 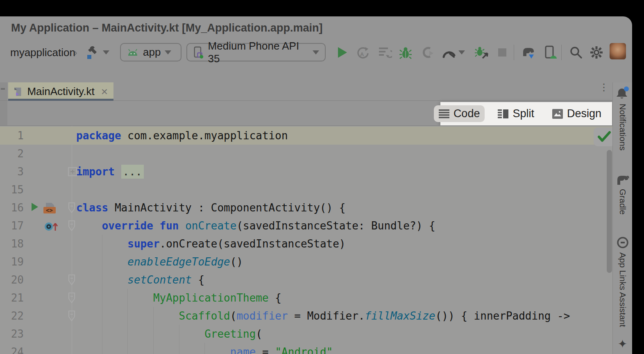 What do you see at coordinates (16, 348) in the screenshot?
I see `line-number: 24` at bounding box center [16, 348].